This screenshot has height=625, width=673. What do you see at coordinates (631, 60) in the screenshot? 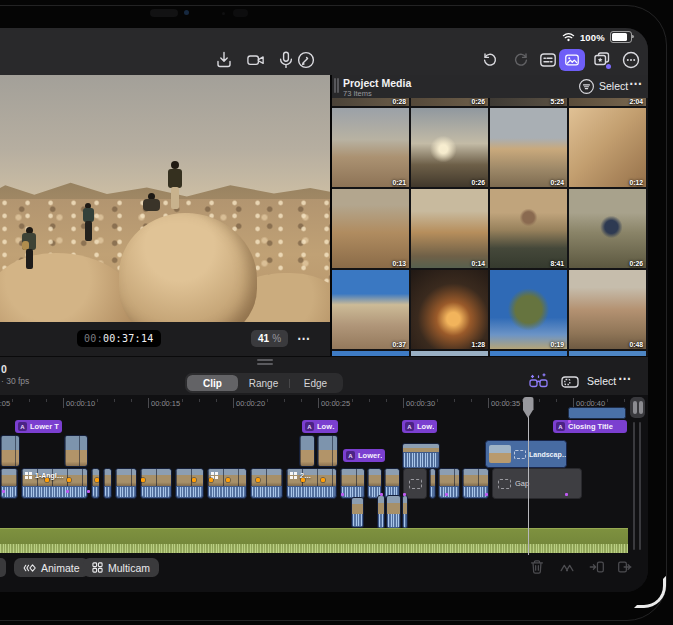
I see `more-button` at bounding box center [631, 60].